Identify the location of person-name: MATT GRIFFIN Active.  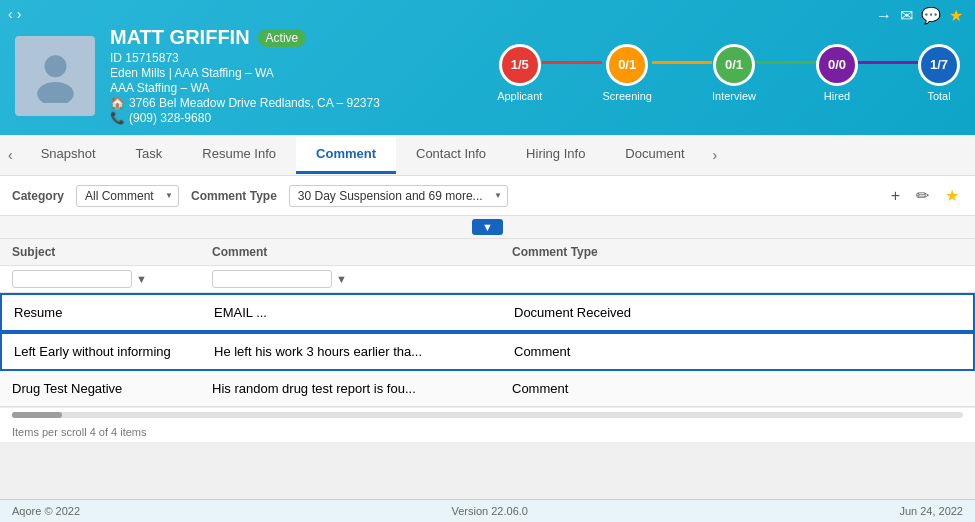
(286, 38).